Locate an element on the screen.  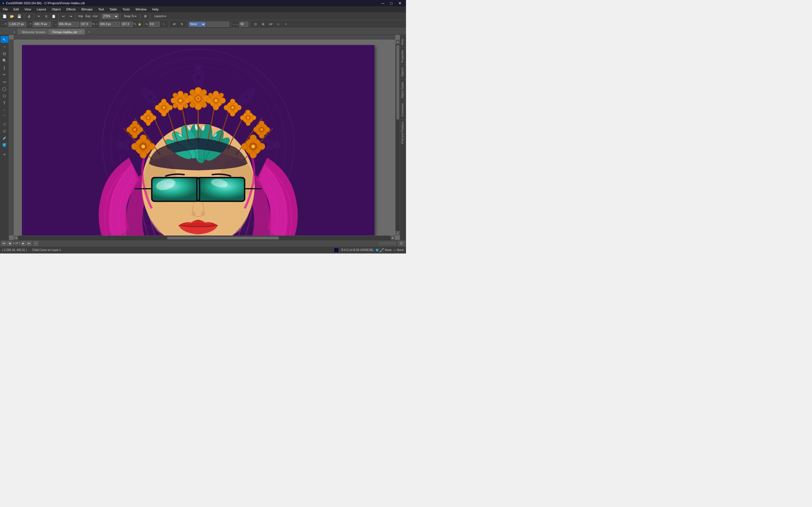
hscroll-thumb is located at coordinates (223, 238).